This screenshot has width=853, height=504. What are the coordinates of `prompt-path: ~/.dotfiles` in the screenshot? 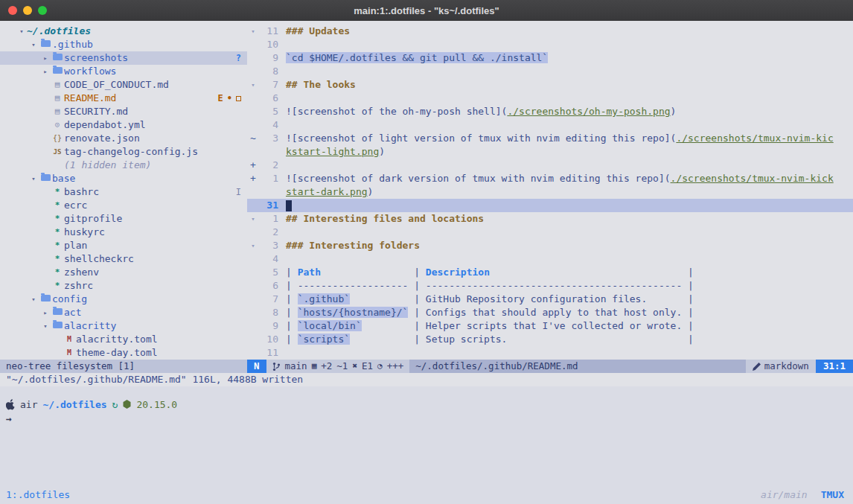 It's located at (74, 405).